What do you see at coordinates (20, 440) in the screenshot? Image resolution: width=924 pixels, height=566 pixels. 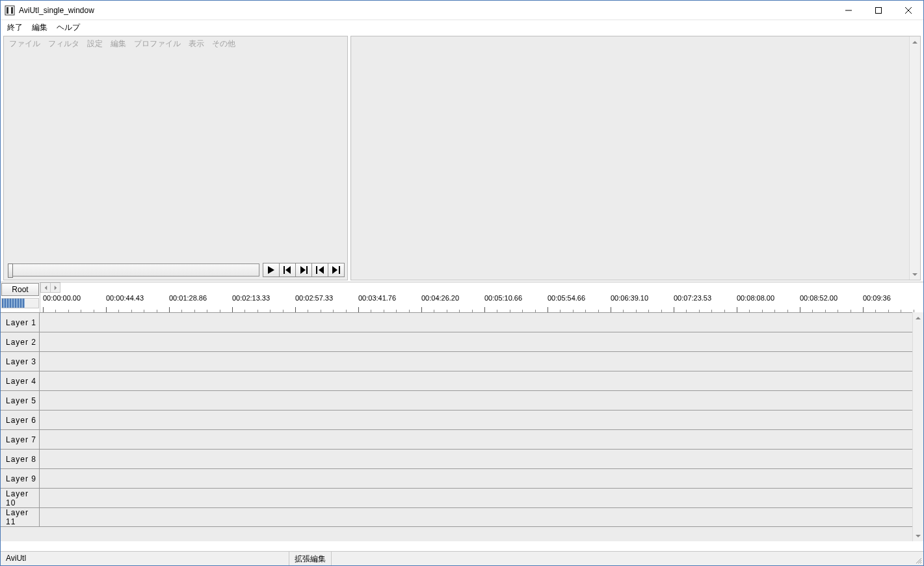 I see `layer-label: Layer 7` at bounding box center [20, 440].